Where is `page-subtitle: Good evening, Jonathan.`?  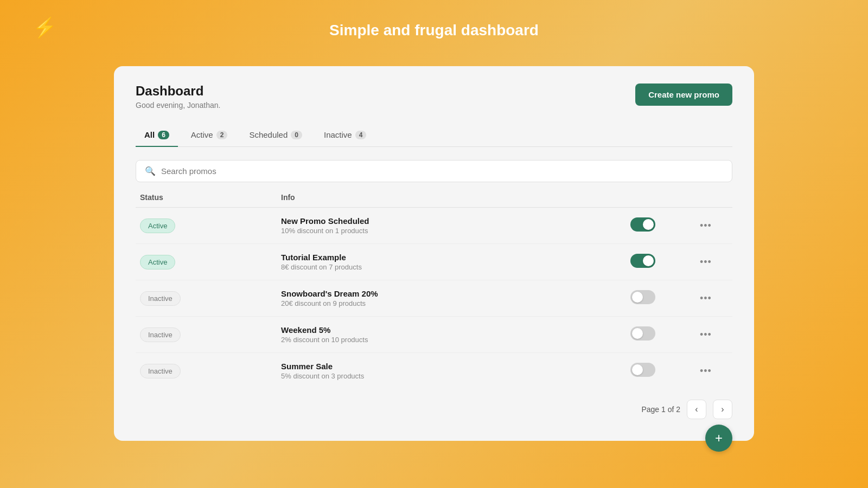
page-subtitle: Good evening, Jonathan. is located at coordinates (178, 105).